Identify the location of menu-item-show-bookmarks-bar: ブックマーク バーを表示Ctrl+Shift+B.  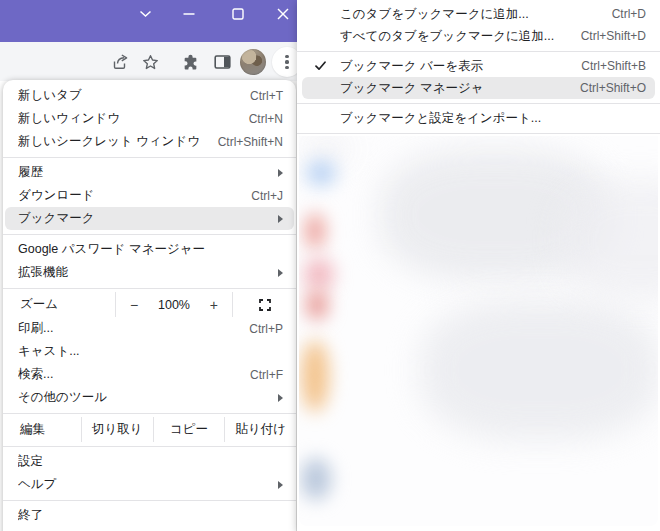
(478, 66).